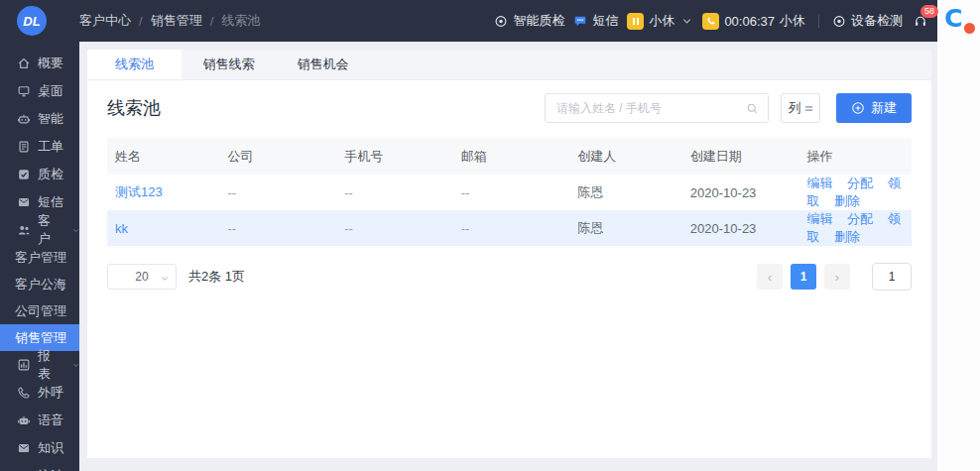  I want to click on tab-sales-leads: 销售线索, so click(228, 64).